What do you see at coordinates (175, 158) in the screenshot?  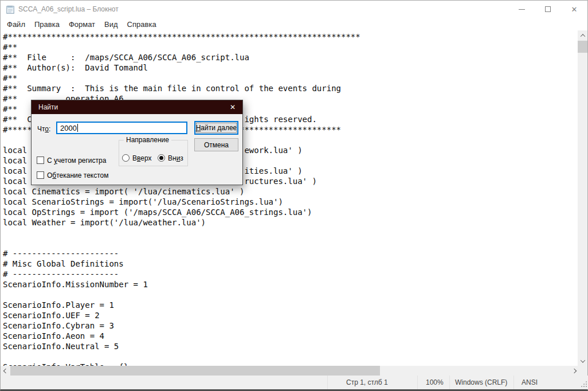 I see `direction-down-label: Вниз` at bounding box center [175, 158].